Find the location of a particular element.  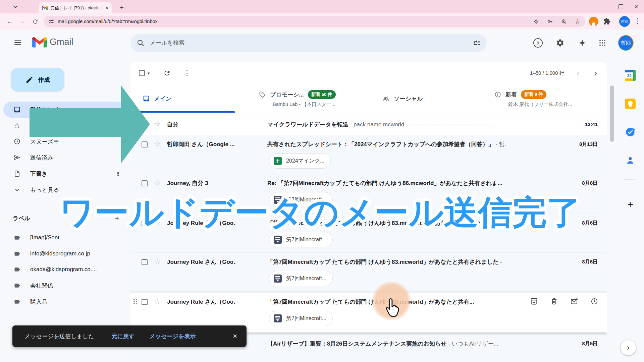

add-label-plus-icon: + is located at coordinates (117, 218).